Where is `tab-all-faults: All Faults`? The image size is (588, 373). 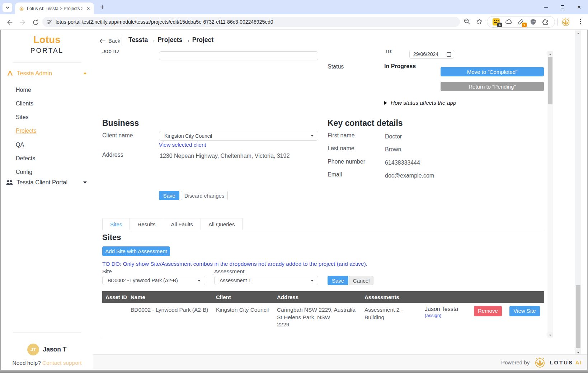
tab-all-faults: All Faults is located at coordinates (182, 224).